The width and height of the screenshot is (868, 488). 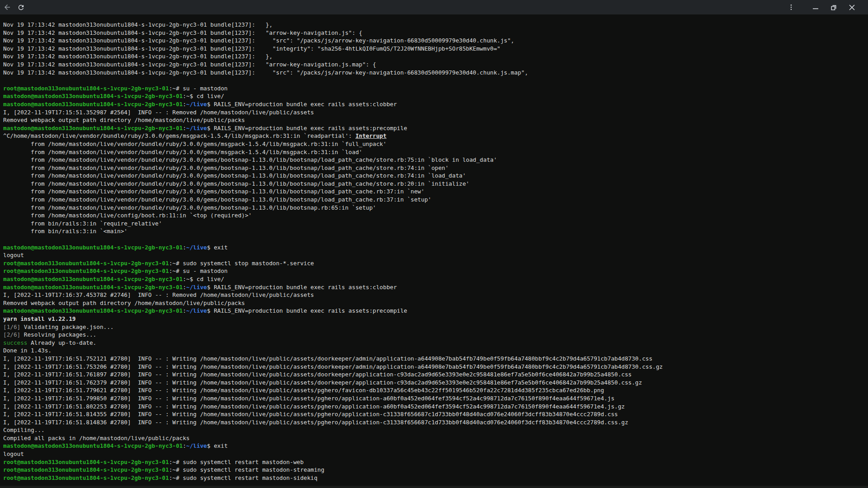 What do you see at coordinates (434, 414) in the screenshot?
I see `terminal-line: I, [2022-11-19T17:16:51.814355 #2780] IN…` at bounding box center [434, 414].